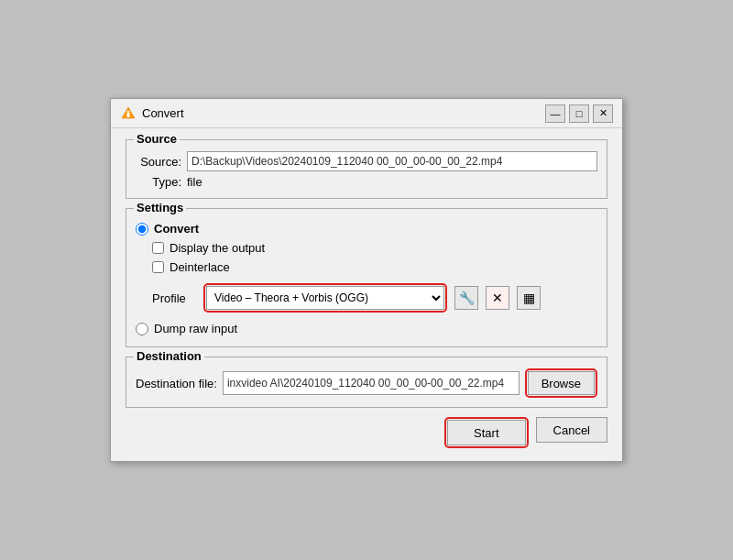  I want to click on window-title: Convert, so click(163, 114).